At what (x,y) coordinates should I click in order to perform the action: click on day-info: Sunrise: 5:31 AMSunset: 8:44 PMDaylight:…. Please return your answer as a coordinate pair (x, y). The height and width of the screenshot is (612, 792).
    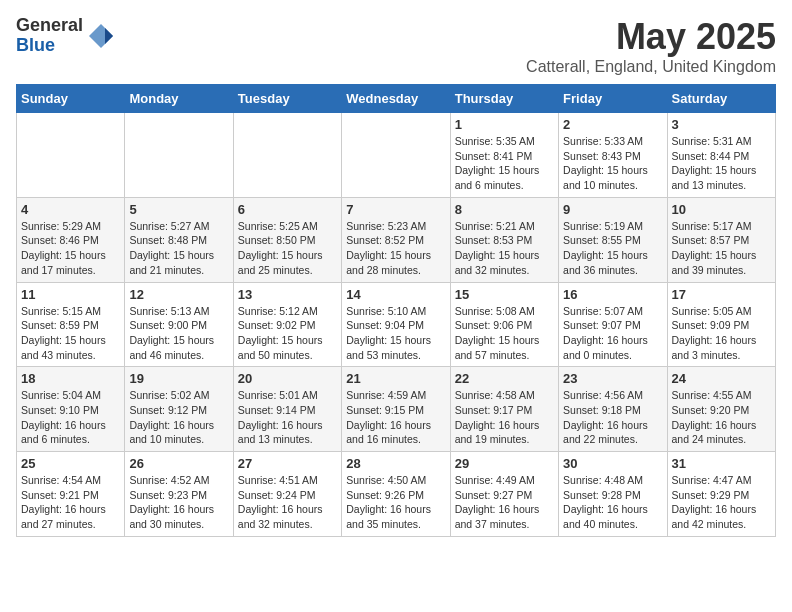
    Looking at the image, I should click on (722, 164).